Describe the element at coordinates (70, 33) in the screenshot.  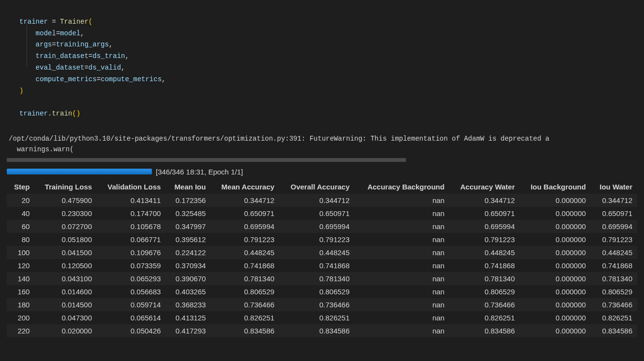
I see `code-token: model` at that location.